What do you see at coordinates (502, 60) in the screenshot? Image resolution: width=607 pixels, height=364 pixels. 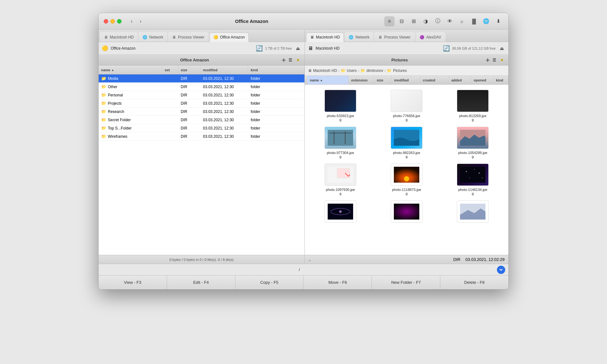 I see `right-star-btn: ★` at bounding box center [502, 60].